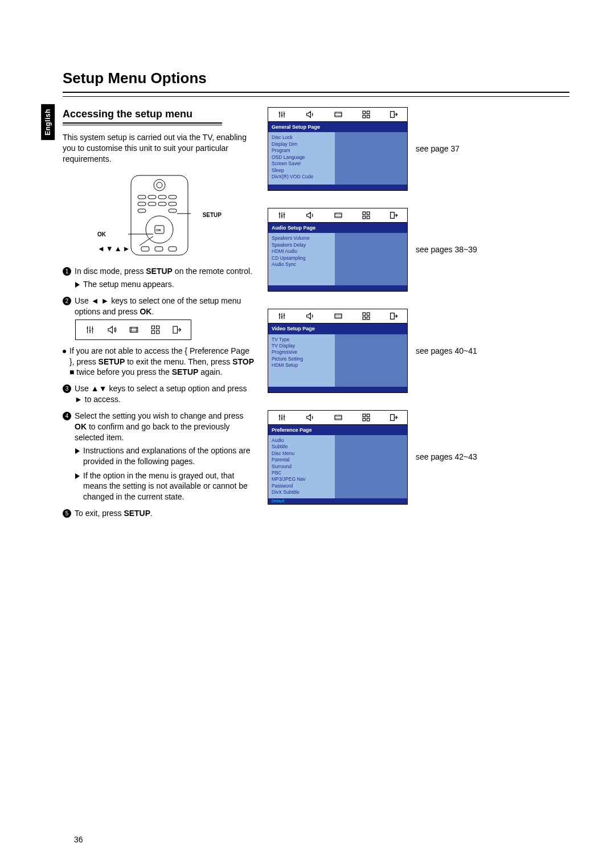  I want to click on video-icon, so click(338, 417).